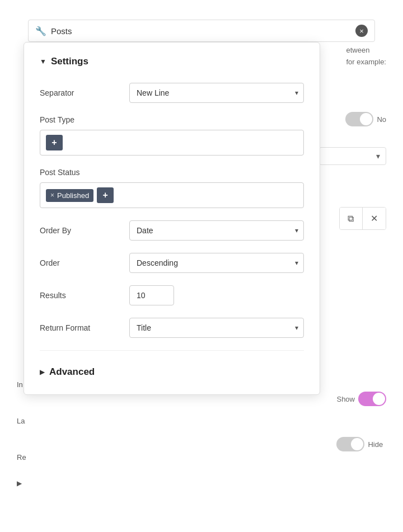 This screenshot has width=403, height=532. Describe the element at coordinates (217, 328) in the screenshot. I see `return-format-select: Title ID Object` at that location.